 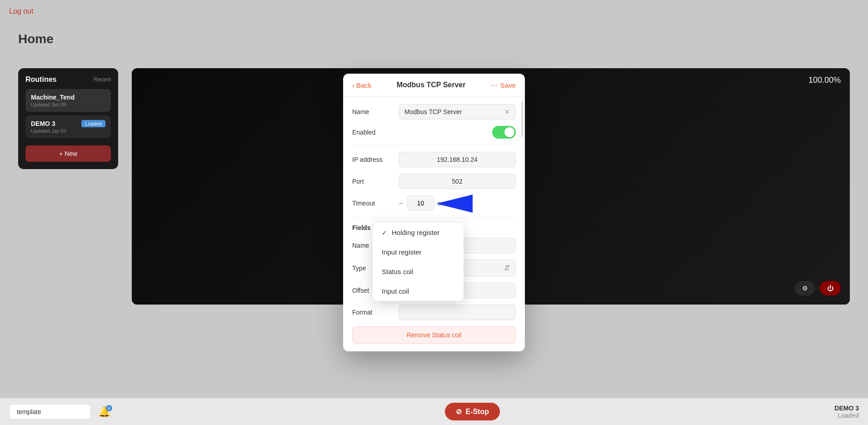 I want to click on back-button: ‹ Back, so click(x=362, y=85).